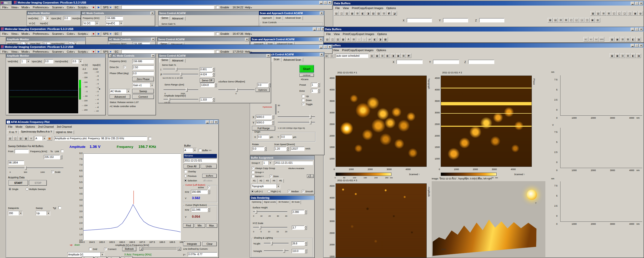  I want to click on light-source-sphere, so click(532, 195).